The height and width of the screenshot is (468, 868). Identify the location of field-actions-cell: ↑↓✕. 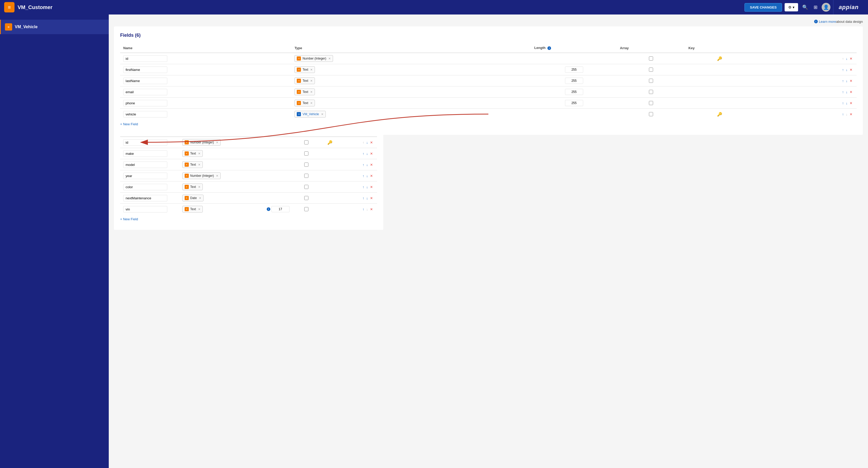
(359, 198).